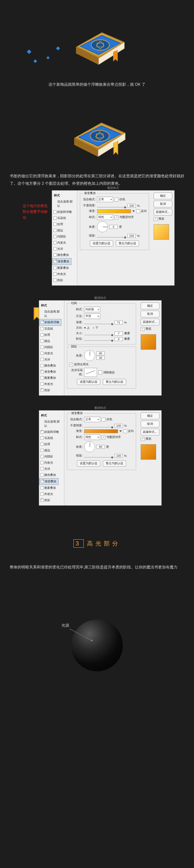 Image resolution: width=194 pixels, height=868 pixels. Describe the element at coordinates (87, 328) in the screenshot. I see `dir-up-radio: ● 上` at that location.